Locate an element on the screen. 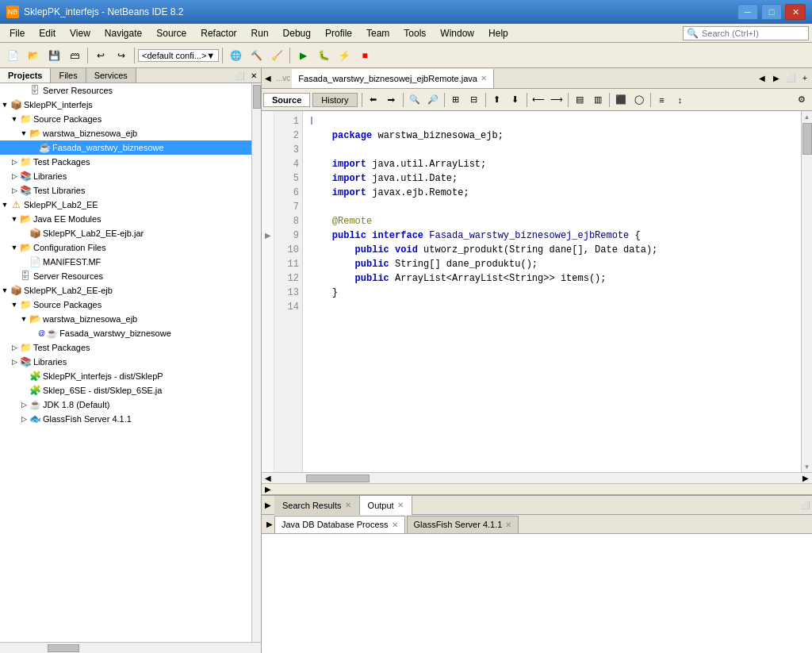 The width and height of the screenshot is (812, 653). editor-settings-button: ⚙ is located at coordinates (802, 100).